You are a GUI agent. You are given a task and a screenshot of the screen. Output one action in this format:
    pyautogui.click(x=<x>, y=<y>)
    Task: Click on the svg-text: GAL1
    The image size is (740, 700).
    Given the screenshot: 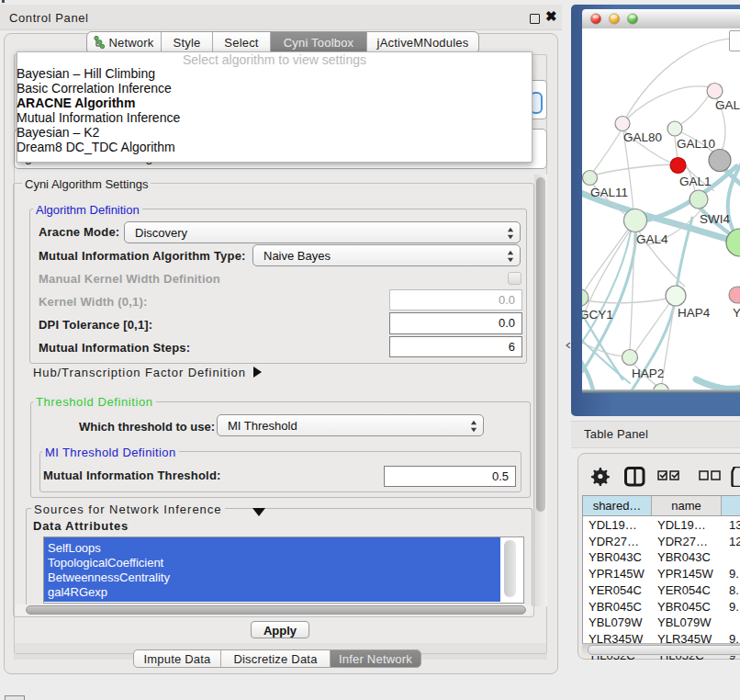 What is the action you would take?
    pyautogui.click(x=696, y=182)
    